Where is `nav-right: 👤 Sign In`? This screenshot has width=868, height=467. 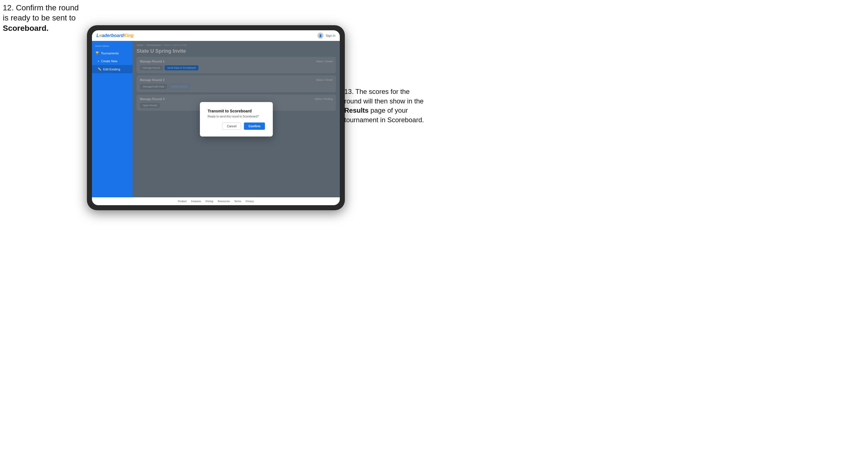 nav-right: 👤 Sign In is located at coordinates (326, 36).